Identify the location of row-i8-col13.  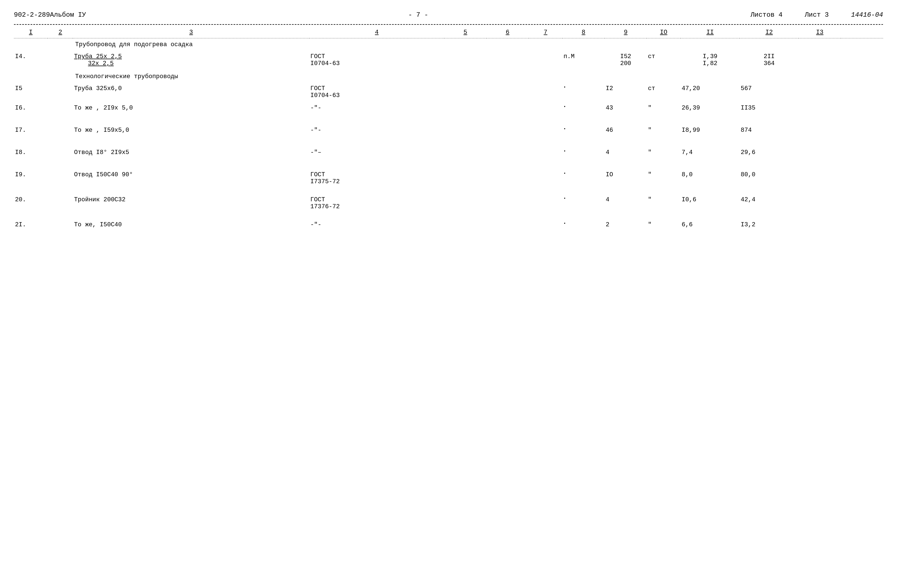
(862, 156).